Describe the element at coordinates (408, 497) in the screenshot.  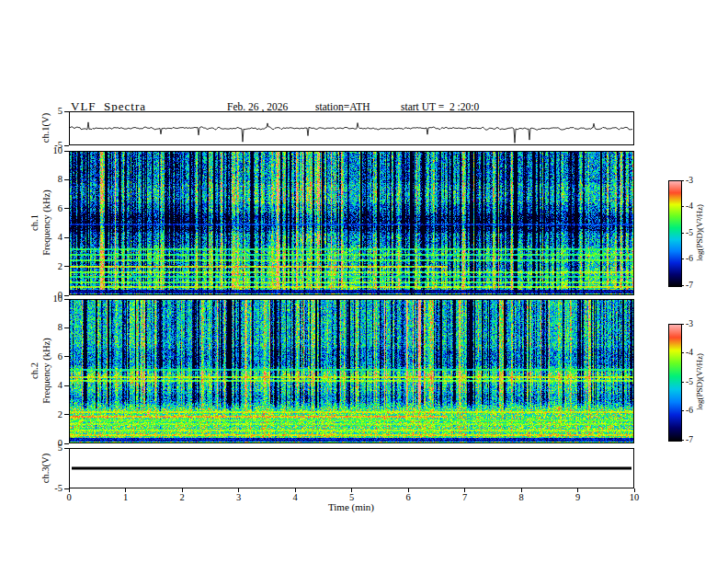
I see `x-tick-label: 6` at that location.